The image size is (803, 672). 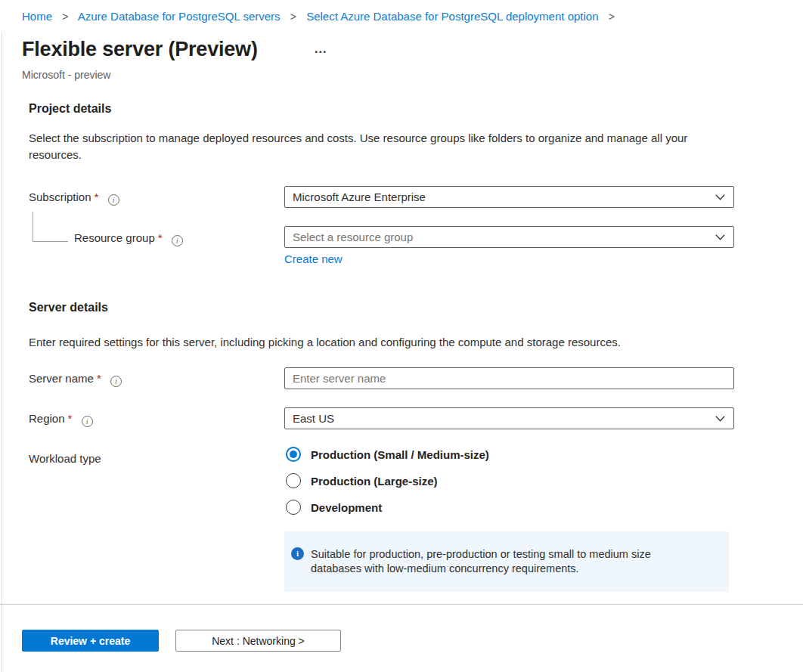 What do you see at coordinates (510, 197) in the screenshot?
I see `subscription-dropdown: Microsoft Azure Enterprise` at bounding box center [510, 197].